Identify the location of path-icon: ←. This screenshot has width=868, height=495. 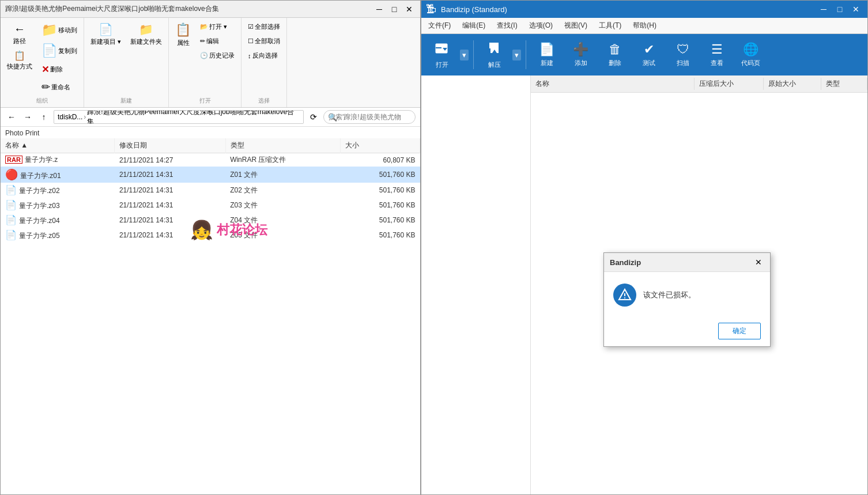
(20, 29).